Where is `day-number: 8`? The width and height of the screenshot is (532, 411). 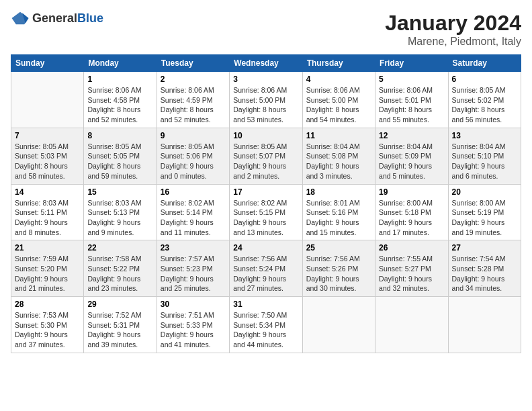
day-number: 8 is located at coordinates (120, 136).